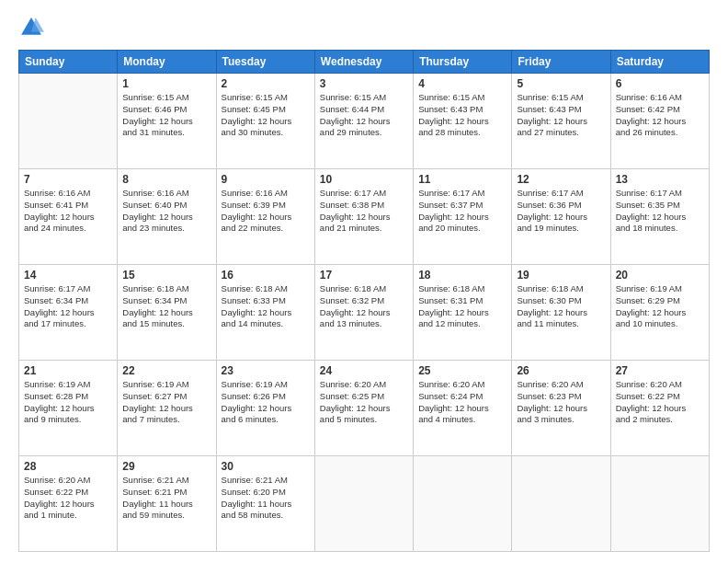 The width and height of the screenshot is (728, 563). Describe the element at coordinates (462, 116) in the screenshot. I see `day-info: Sunrise: 6:15 AM Sunset: 6:43 PM Dayligh…` at that location.